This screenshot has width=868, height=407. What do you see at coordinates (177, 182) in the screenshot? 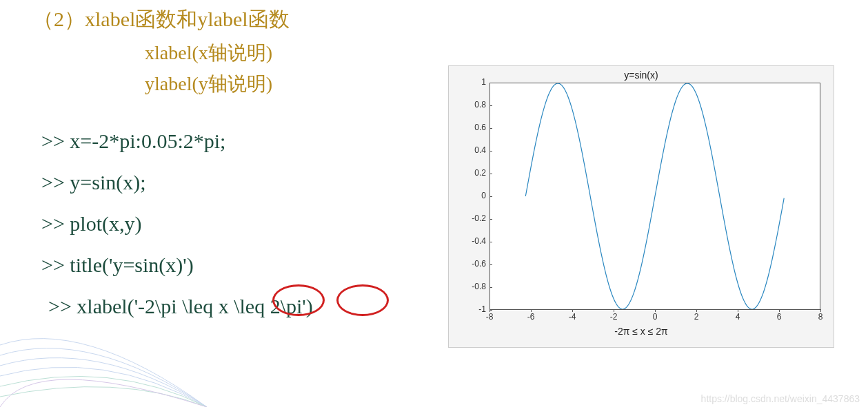
I see `code-line-2: >> y=sin(x);` at bounding box center [177, 182].